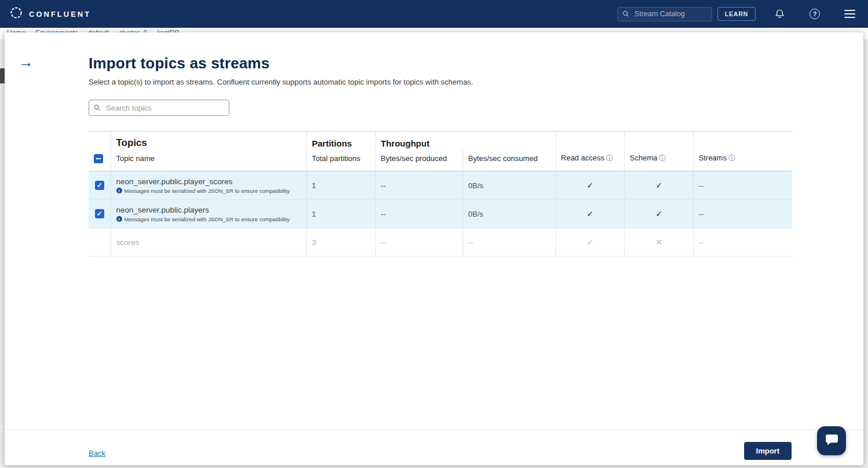 The image size is (868, 468). What do you see at coordinates (815, 14) in the screenshot?
I see `help-icon: ?` at bounding box center [815, 14].